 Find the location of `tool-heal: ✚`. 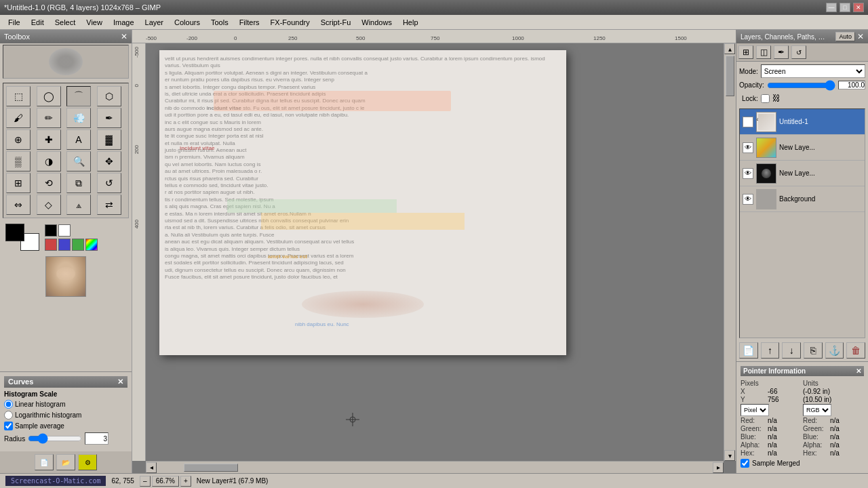

tool-heal: ✚ is located at coordinates (49, 140).